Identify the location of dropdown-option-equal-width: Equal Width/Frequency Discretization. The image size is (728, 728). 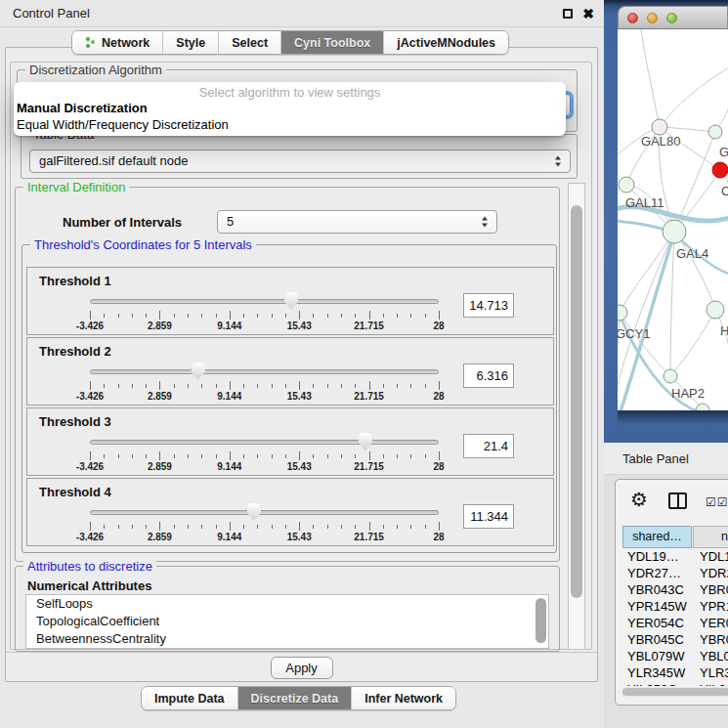
(123, 125).